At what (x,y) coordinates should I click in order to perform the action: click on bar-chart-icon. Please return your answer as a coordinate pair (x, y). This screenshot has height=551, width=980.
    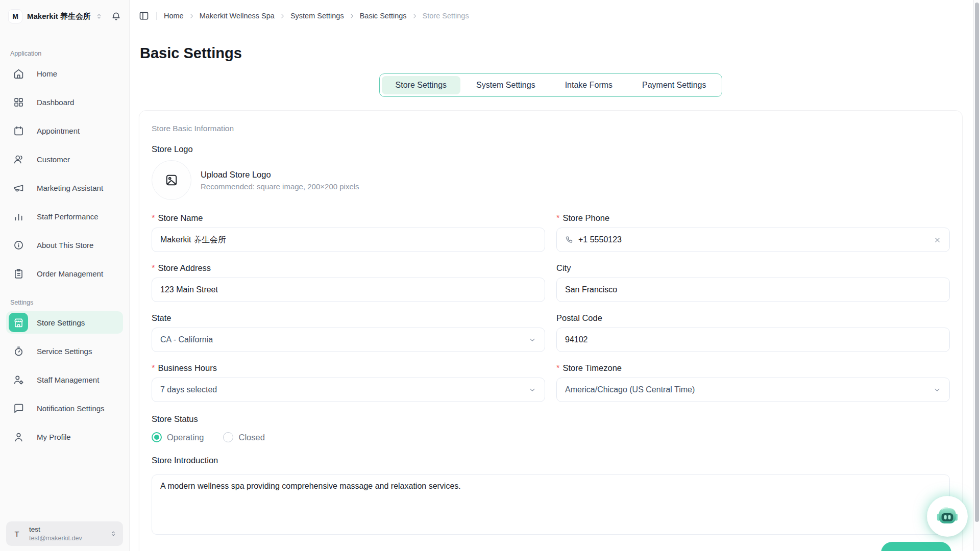
    Looking at the image, I should click on (18, 216).